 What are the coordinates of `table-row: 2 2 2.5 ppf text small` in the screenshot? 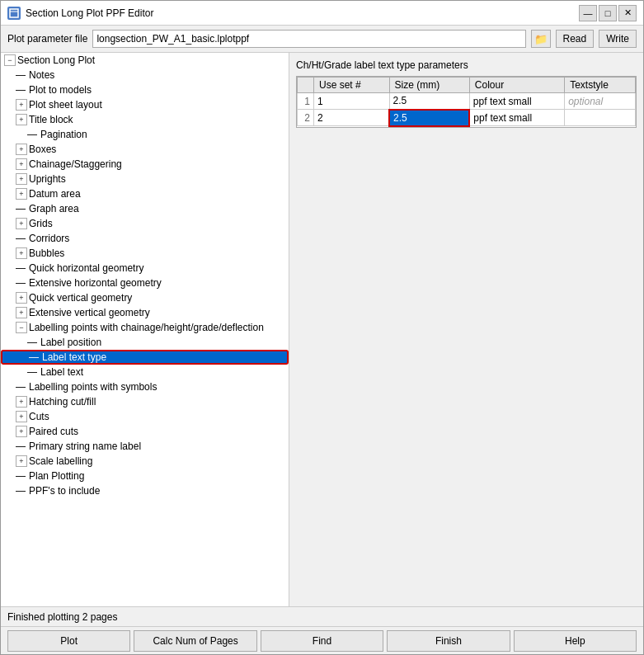 It's located at (467, 118).